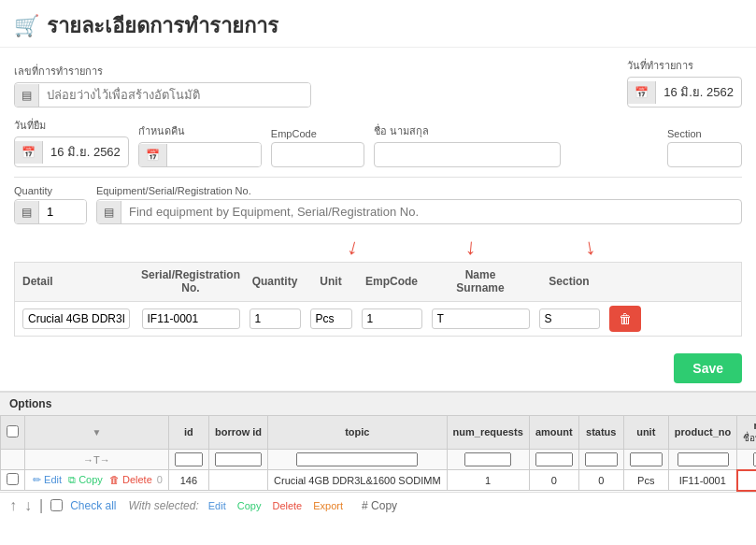 The width and height of the screenshot is (756, 545). I want to click on delete-row-button: 🗑, so click(625, 319).